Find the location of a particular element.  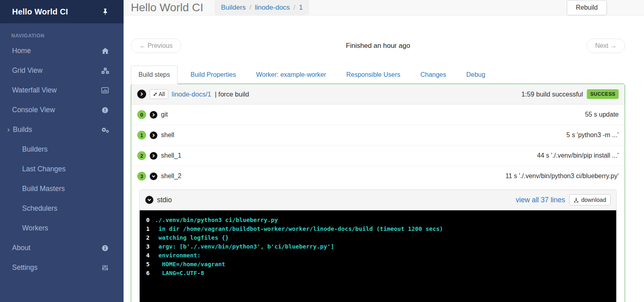

log-line: 6 LANG=C.UTF-8 is located at coordinates (378, 273).